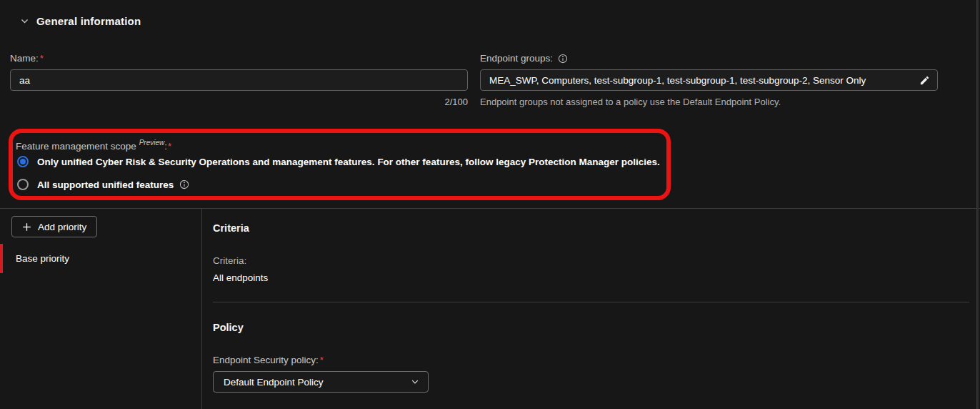 Image resolution: width=980 pixels, height=409 pixels. Describe the element at coordinates (701, 80) in the screenshot. I see `endpoint-groups-value: MEA_SWP, Computers, test-subgroup-1, tes…` at that location.